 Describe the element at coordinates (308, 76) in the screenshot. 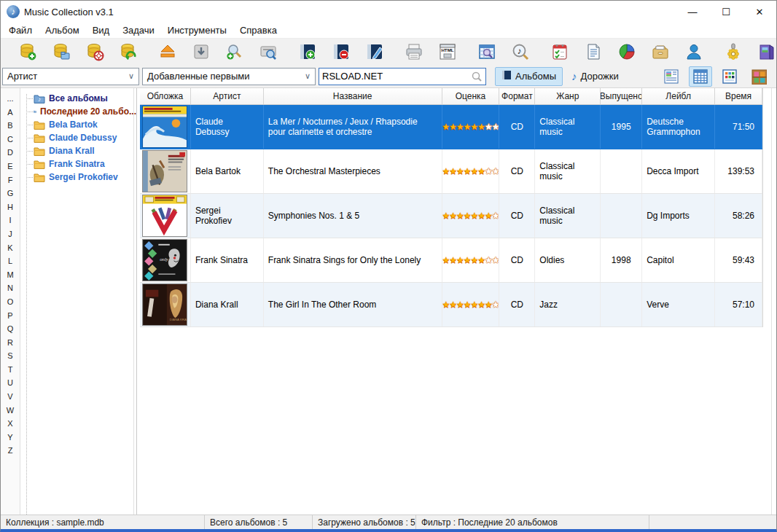

I see `chevron-down-icon: ∨` at that location.